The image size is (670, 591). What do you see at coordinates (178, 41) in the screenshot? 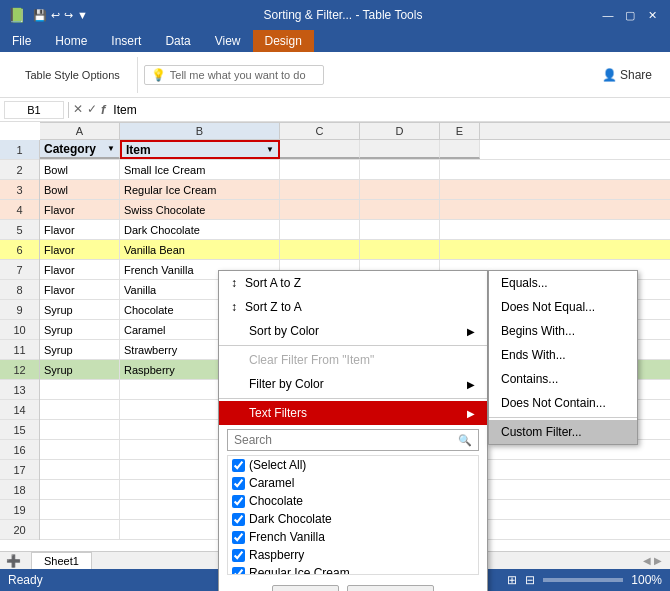
I see `tab-data: Data` at bounding box center [178, 41].